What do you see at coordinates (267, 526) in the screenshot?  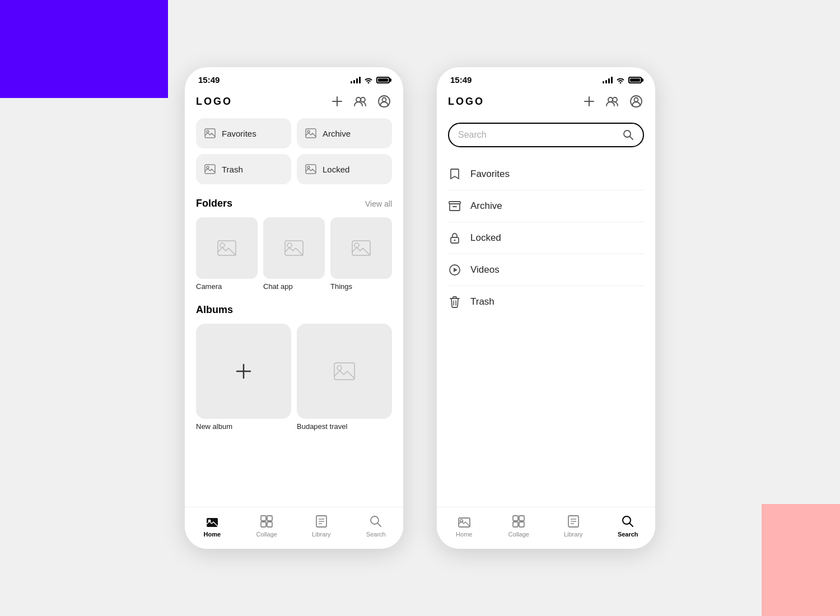 I see `nav-collage-left: Collage` at bounding box center [267, 526].